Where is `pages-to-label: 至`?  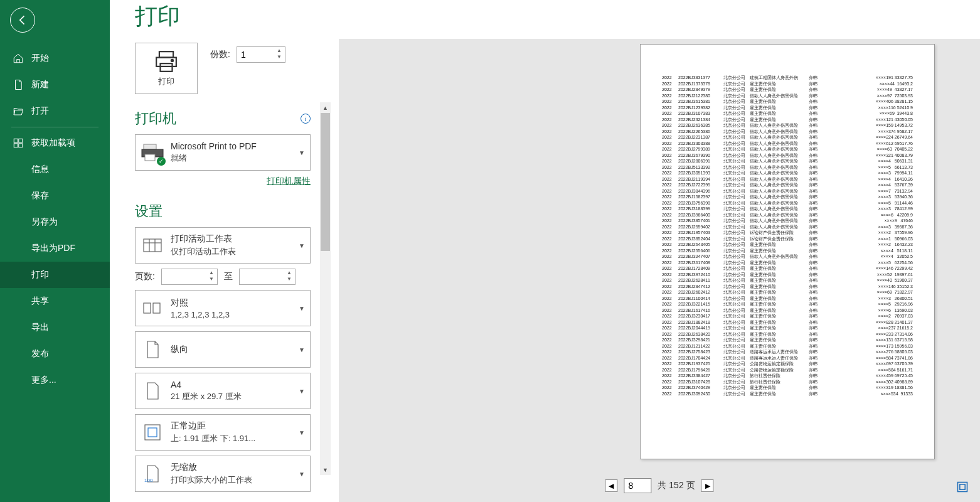
pages-to-label: 至 is located at coordinates (228, 277).